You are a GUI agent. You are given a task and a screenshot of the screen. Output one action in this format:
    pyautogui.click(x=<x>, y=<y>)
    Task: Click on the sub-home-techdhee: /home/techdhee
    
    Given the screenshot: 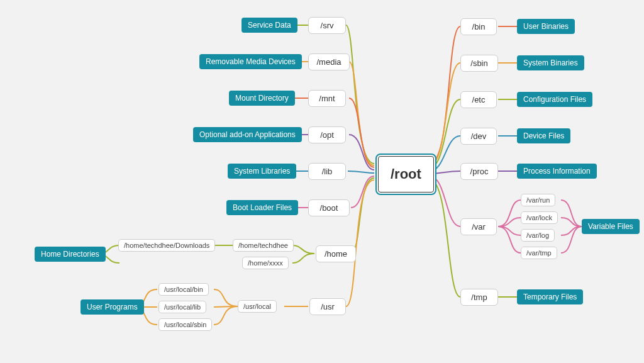 What is the action you would take?
    pyautogui.click(x=263, y=245)
    